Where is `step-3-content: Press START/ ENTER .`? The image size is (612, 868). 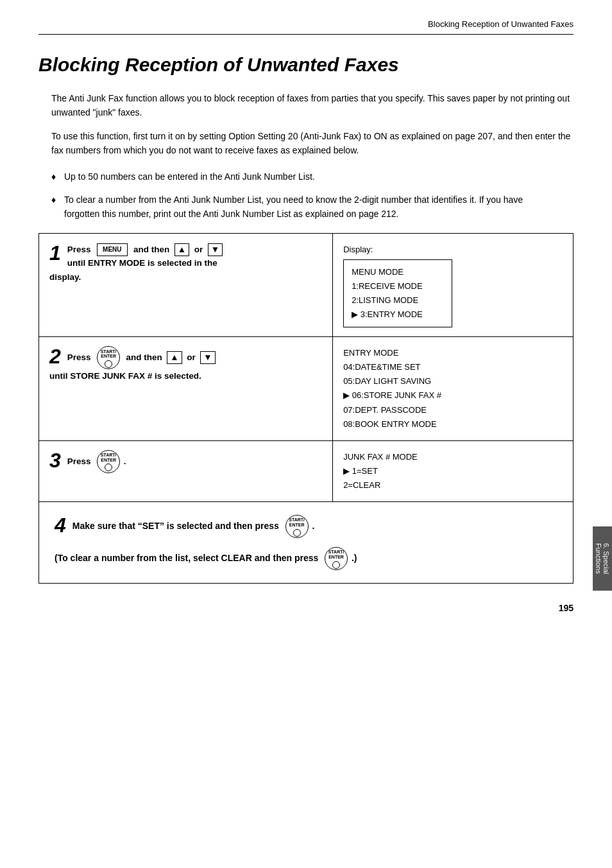
step-3-content: Press START/ ENTER . is located at coordinates (186, 462).